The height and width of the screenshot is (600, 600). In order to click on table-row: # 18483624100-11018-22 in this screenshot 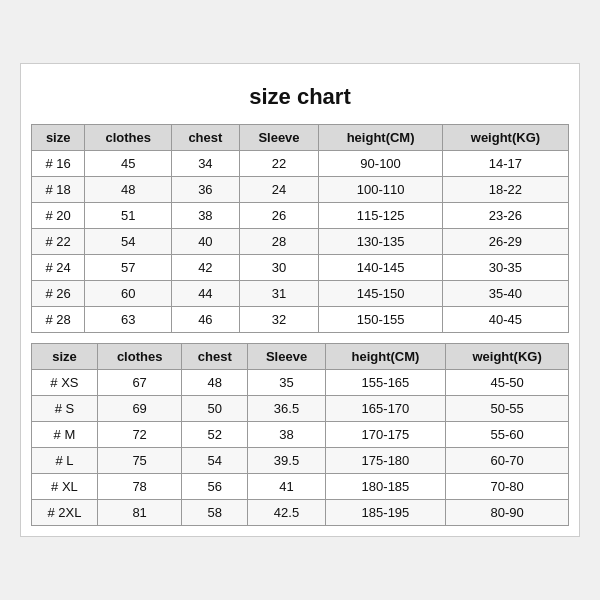, I will do `click(300, 190)`.